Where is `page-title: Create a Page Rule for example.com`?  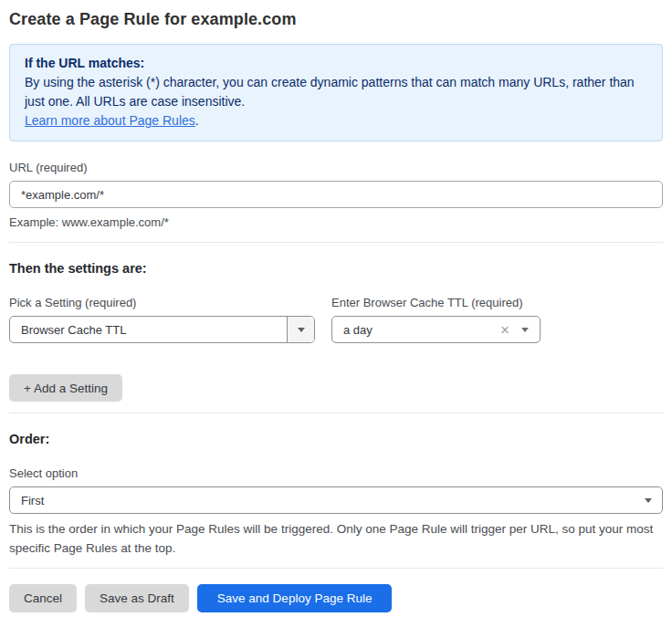
page-title: Create a Page Rule for example.com is located at coordinates (336, 19).